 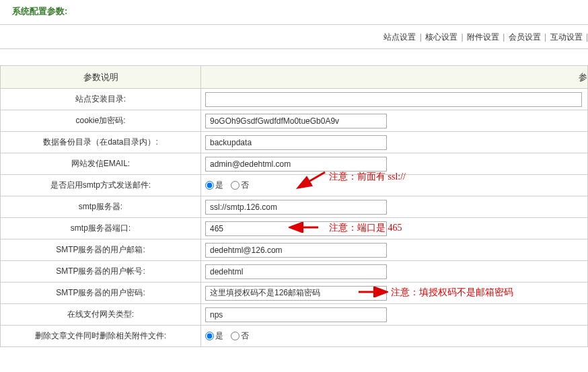 What do you see at coordinates (295, 229) in the screenshot?
I see `table-row: smtp服务器端口: 注意：端口是 465` at bounding box center [295, 229].